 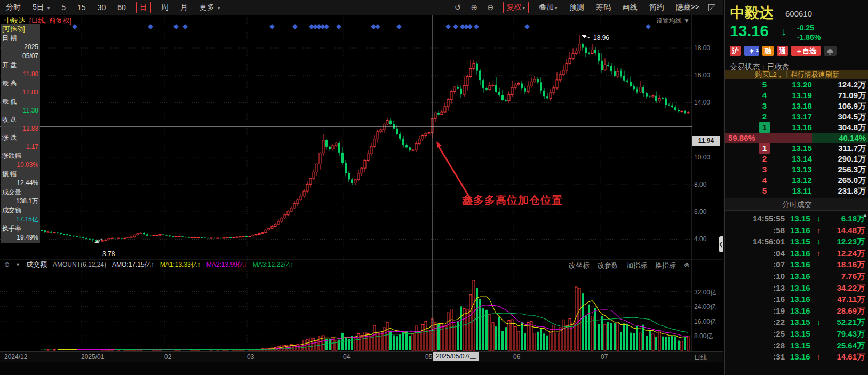 What do you see at coordinates (797, 159) in the screenshot?
I see `order-book-row: 213.14290.1万` at bounding box center [797, 159].